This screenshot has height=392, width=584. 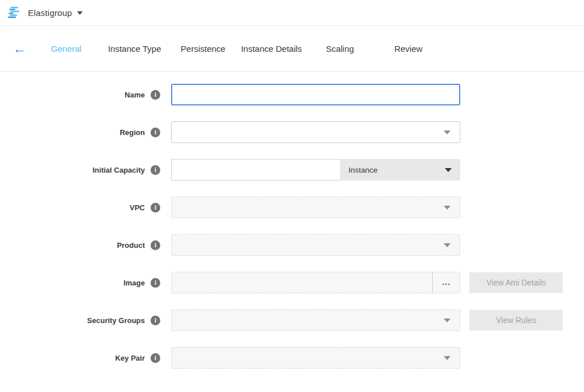 What do you see at coordinates (134, 283) in the screenshot?
I see `image-label: Image` at bounding box center [134, 283].